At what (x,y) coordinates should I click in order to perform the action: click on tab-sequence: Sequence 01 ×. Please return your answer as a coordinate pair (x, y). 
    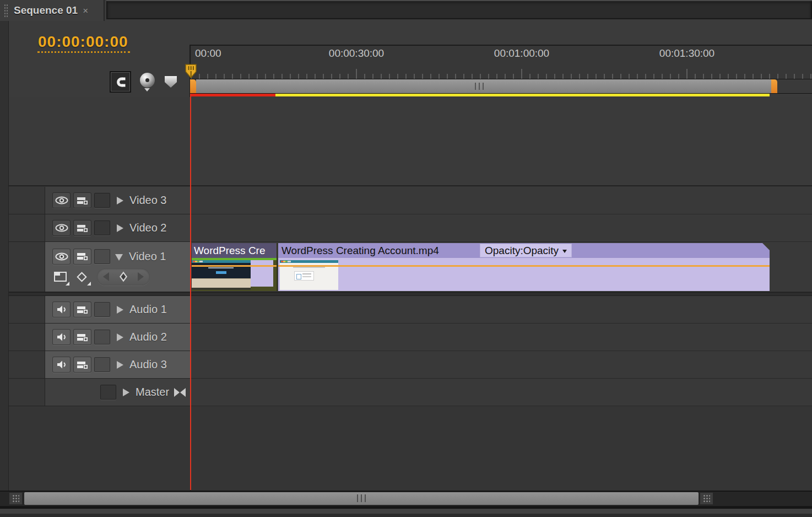
    Looking at the image, I should click on (52, 10).